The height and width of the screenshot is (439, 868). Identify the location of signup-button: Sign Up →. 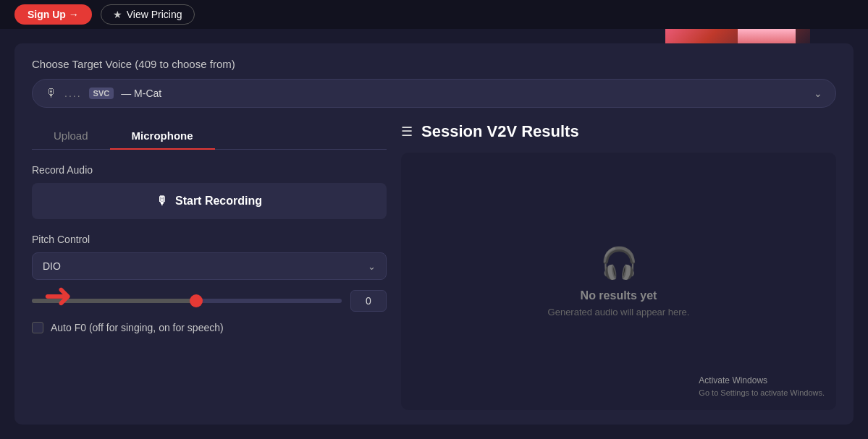
(54, 14).